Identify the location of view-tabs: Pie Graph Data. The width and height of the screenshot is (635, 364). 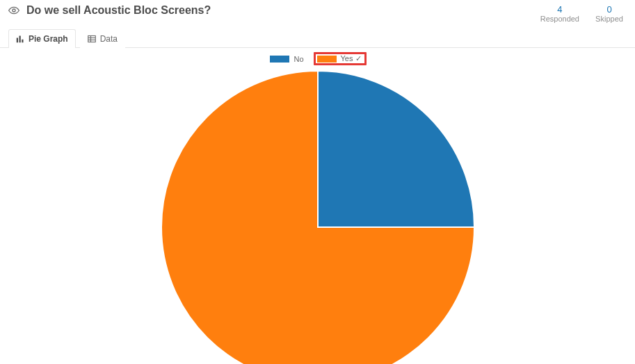
(317, 35).